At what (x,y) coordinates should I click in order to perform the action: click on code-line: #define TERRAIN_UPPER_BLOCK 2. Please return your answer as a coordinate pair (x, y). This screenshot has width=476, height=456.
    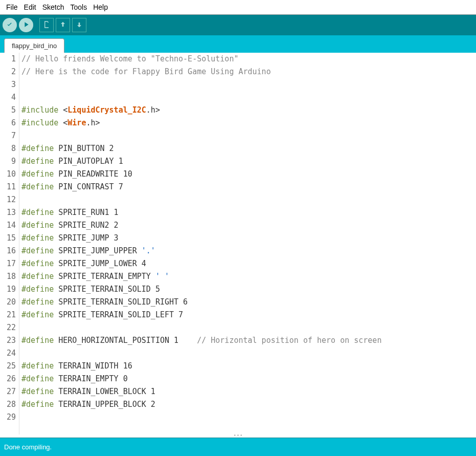
    Looking at the image, I should click on (248, 404).